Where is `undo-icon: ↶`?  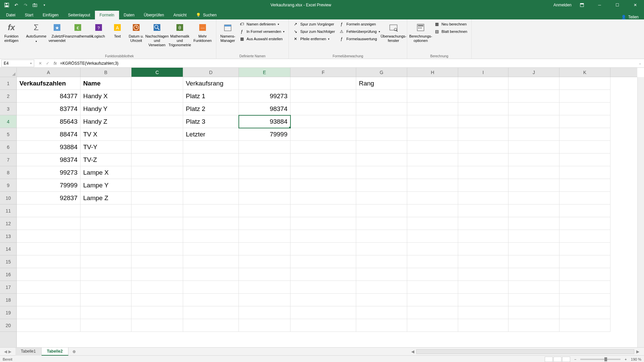 undo-icon: ↶ is located at coordinates (16, 5).